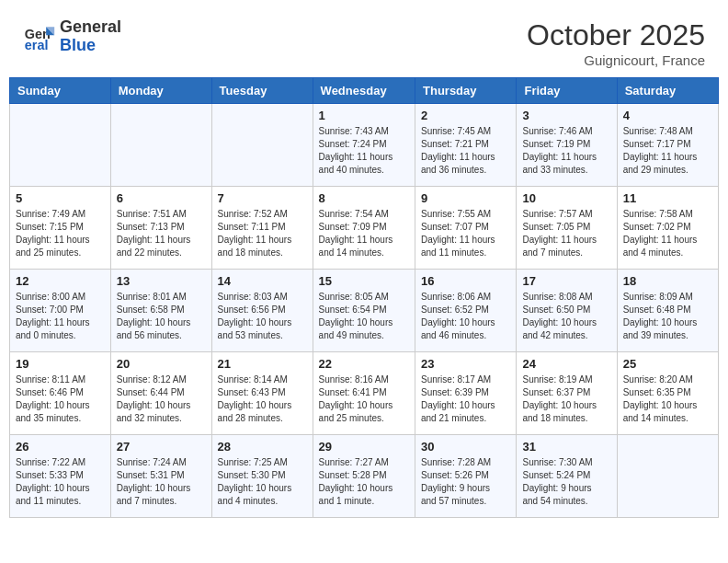 The width and height of the screenshot is (728, 563). What do you see at coordinates (566, 151) in the screenshot?
I see `day-info: Sunrise: 7:46 AM Sunset: 7:19 PM Dayligh…` at bounding box center [566, 151].